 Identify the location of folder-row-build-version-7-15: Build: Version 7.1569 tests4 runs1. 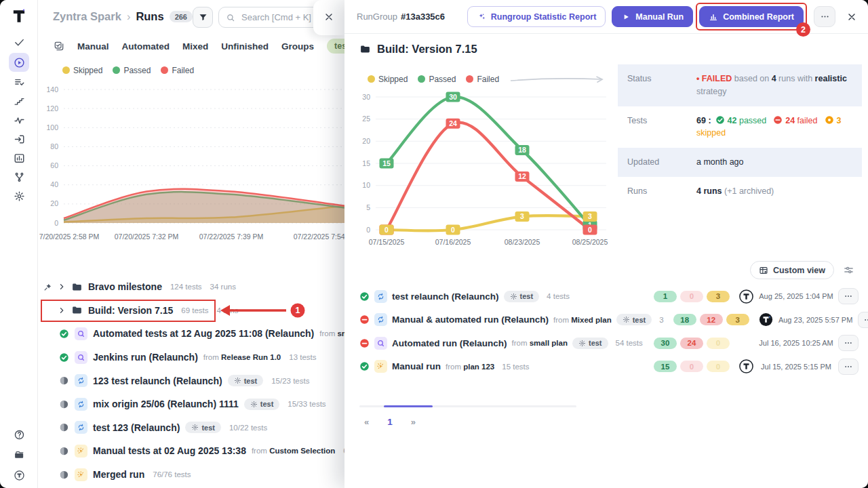
(191, 310).